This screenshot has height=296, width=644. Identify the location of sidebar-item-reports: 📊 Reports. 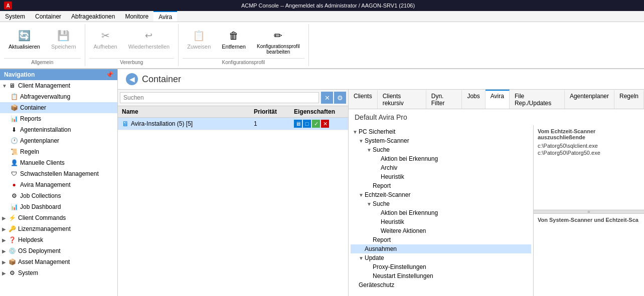
(59, 119).